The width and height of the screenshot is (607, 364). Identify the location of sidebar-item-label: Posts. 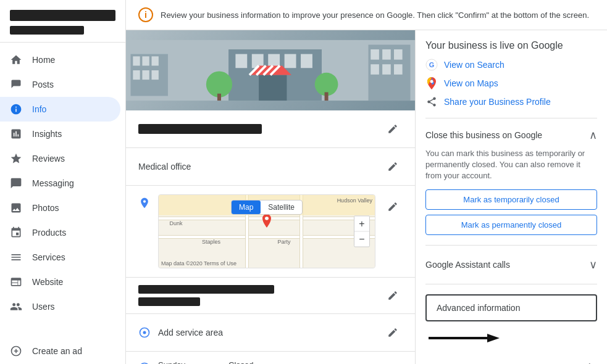
(43, 85).